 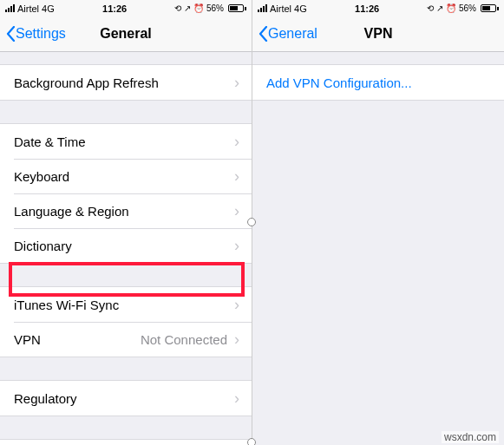 I want to click on row-label: Language & Region, so click(x=124, y=212).